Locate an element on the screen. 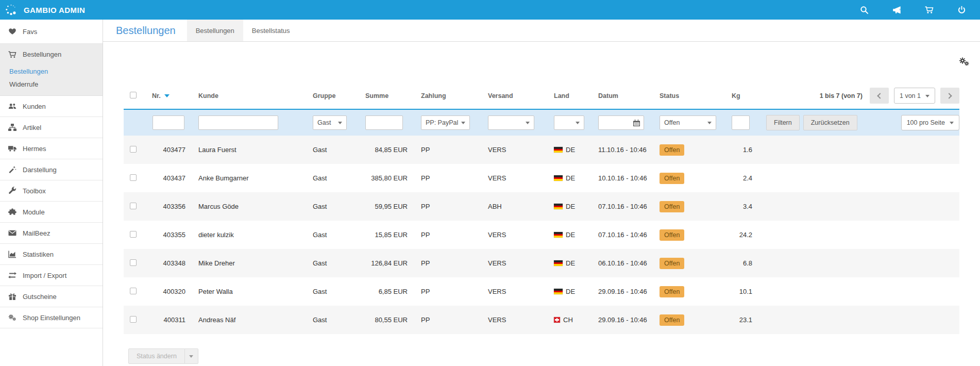 Image resolution: width=980 pixels, height=366 pixels. shipping-method: VERS is located at coordinates (521, 178).